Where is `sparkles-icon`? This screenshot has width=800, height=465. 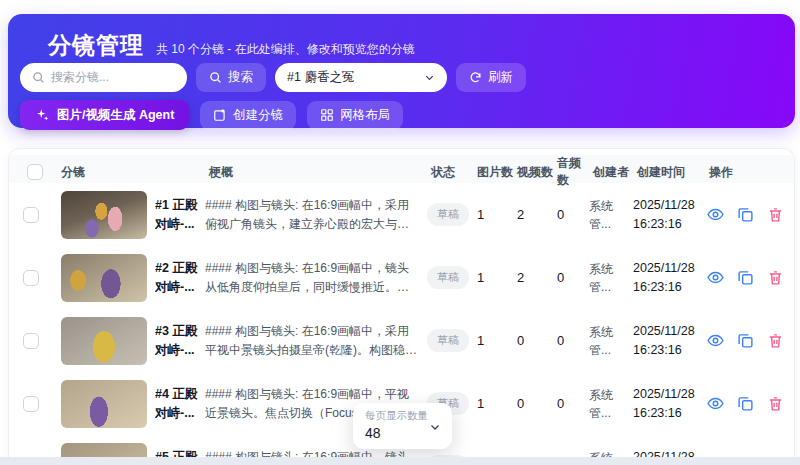 sparkles-icon is located at coordinates (42, 116).